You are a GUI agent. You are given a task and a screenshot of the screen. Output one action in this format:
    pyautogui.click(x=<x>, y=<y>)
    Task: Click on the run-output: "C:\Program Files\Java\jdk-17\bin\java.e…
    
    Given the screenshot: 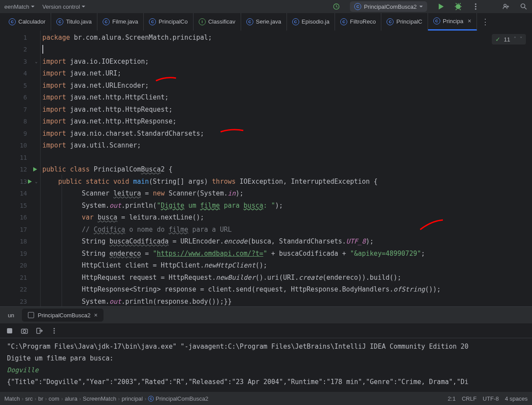 What is the action you would take?
    pyautogui.click(x=266, y=366)
    